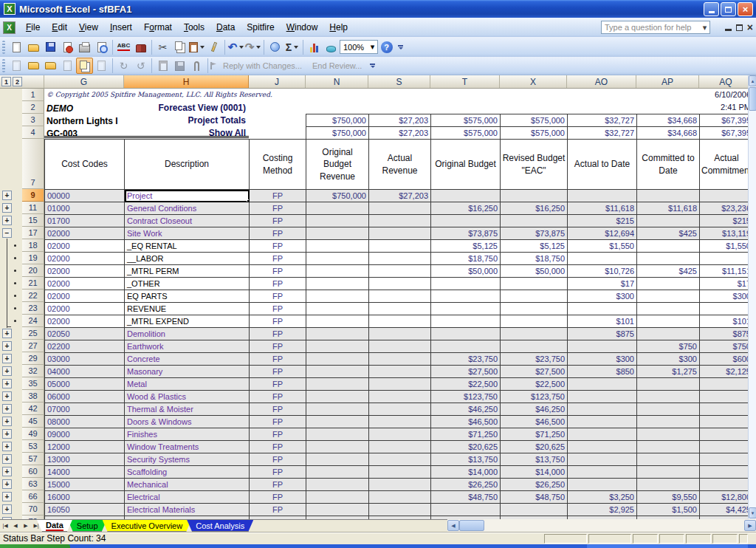 The image size is (756, 548). What do you see at coordinates (535, 459) in the screenshot?
I see `value-cell: $13,750` at bounding box center [535, 459].